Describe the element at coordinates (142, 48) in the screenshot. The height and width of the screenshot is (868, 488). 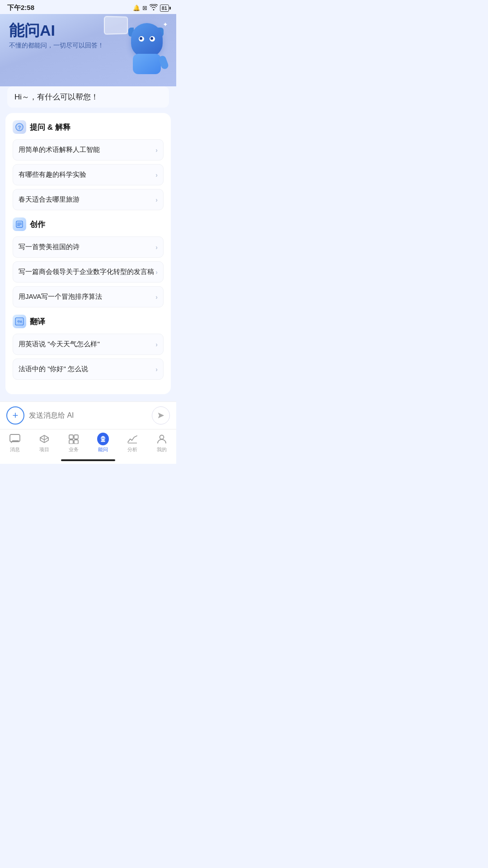
I see `robot-illustration: ✦` at that location.